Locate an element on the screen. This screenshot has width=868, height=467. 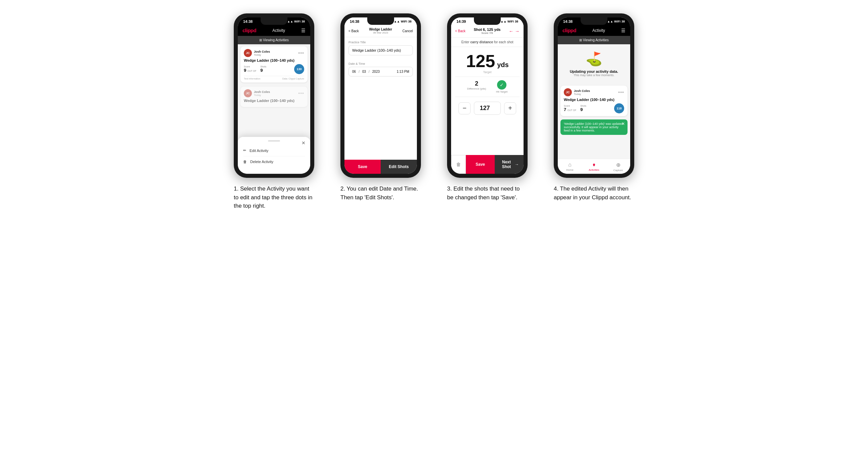
dots-menu-1: ••• is located at coordinates (301, 53).